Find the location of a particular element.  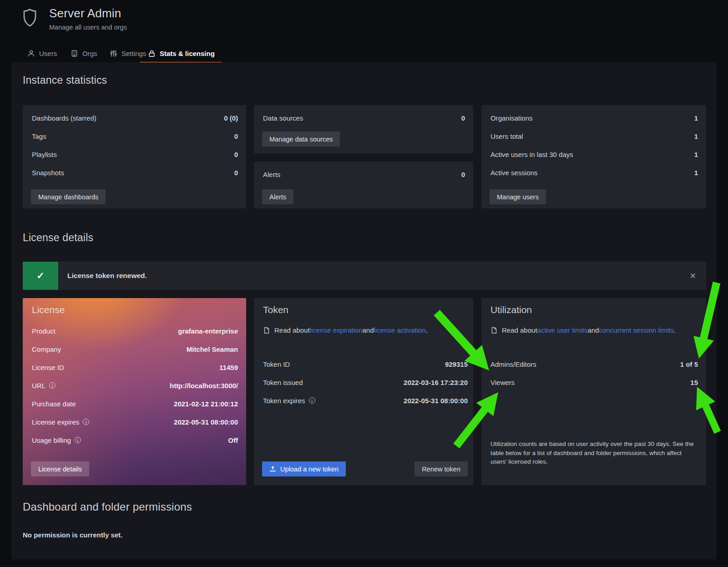

user-icon is located at coordinates (31, 54).